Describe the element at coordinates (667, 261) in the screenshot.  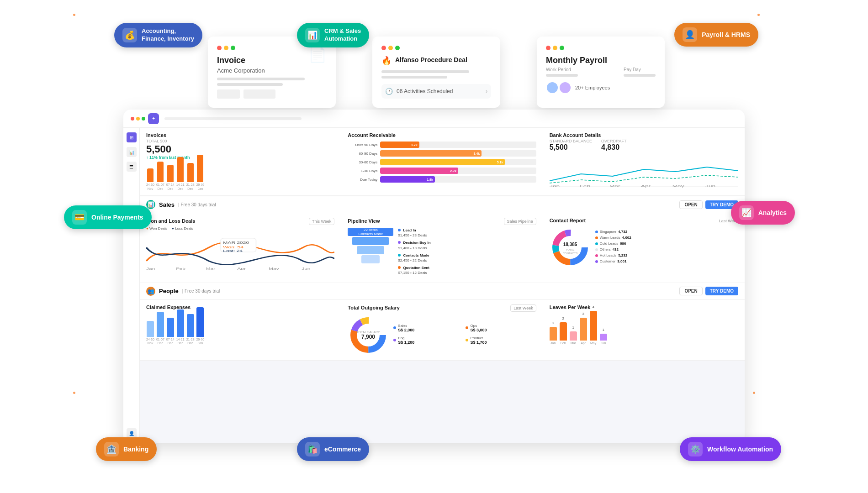
I see `legend-item: Customer 3,001` at that location.